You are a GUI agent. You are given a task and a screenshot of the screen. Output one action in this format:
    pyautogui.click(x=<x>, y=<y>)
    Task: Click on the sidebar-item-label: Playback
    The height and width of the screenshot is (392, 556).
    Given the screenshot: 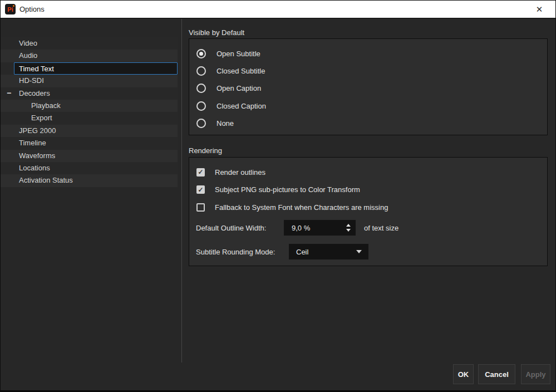 What is the action you would take?
    pyautogui.click(x=46, y=106)
    